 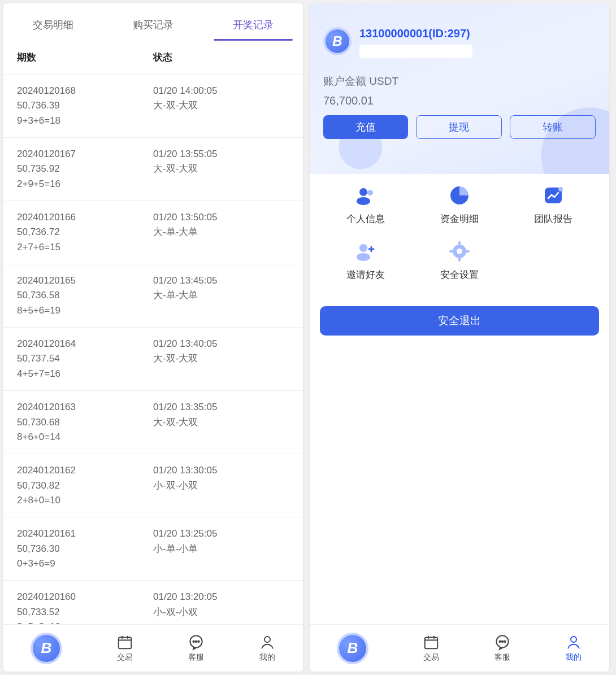 What do you see at coordinates (366, 275) in the screenshot?
I see `menu-invite-label: 邀请好友` at bounding box center [366, 275].